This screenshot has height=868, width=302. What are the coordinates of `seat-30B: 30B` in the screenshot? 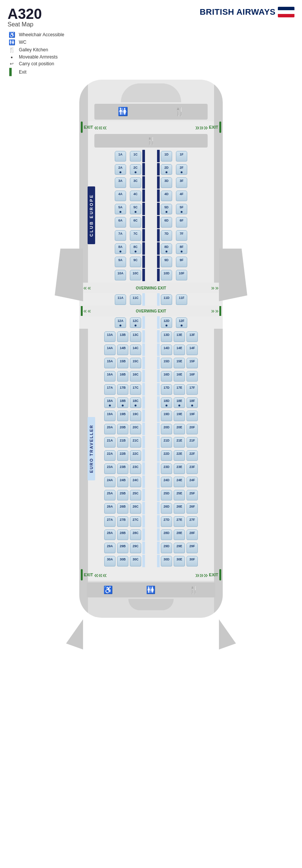 It's located at (123, 561).